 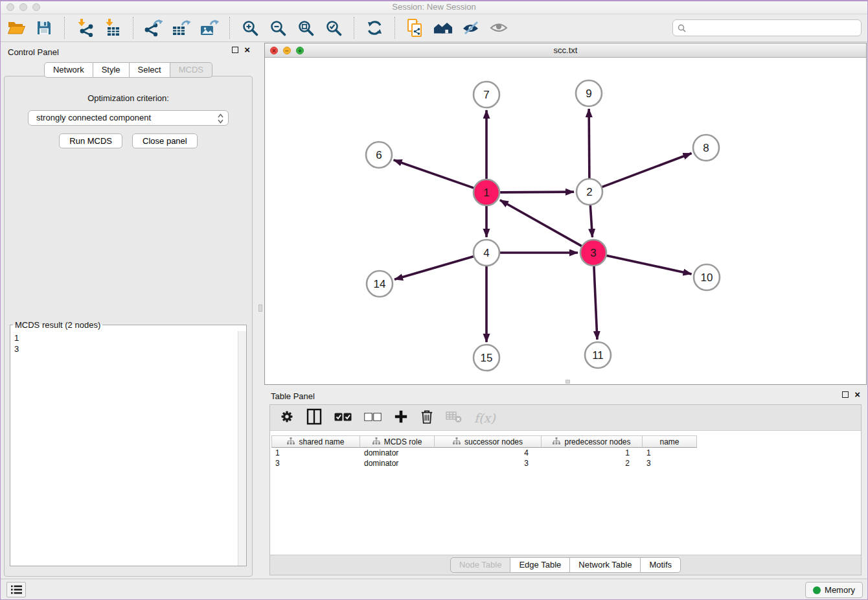 I want to click on toolbar-separator, so click(x=65, y=28).